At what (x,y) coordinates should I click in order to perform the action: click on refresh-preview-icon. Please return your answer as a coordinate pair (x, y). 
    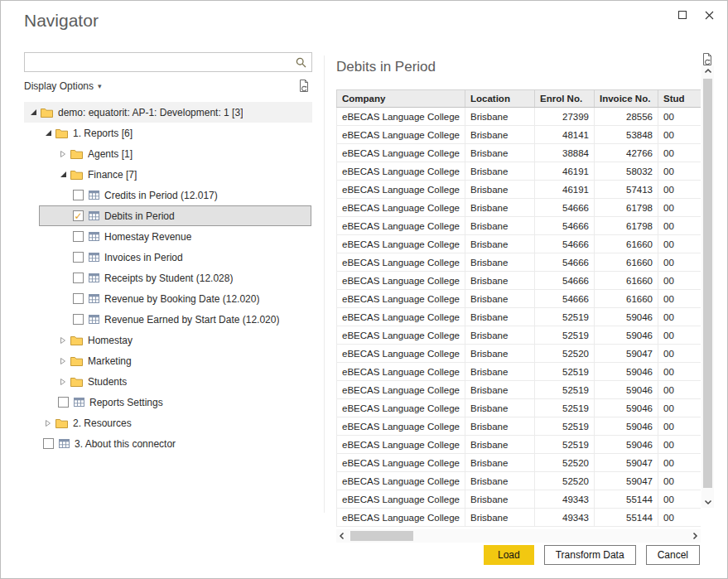
    Looking at the image, I should click on (707, 60).